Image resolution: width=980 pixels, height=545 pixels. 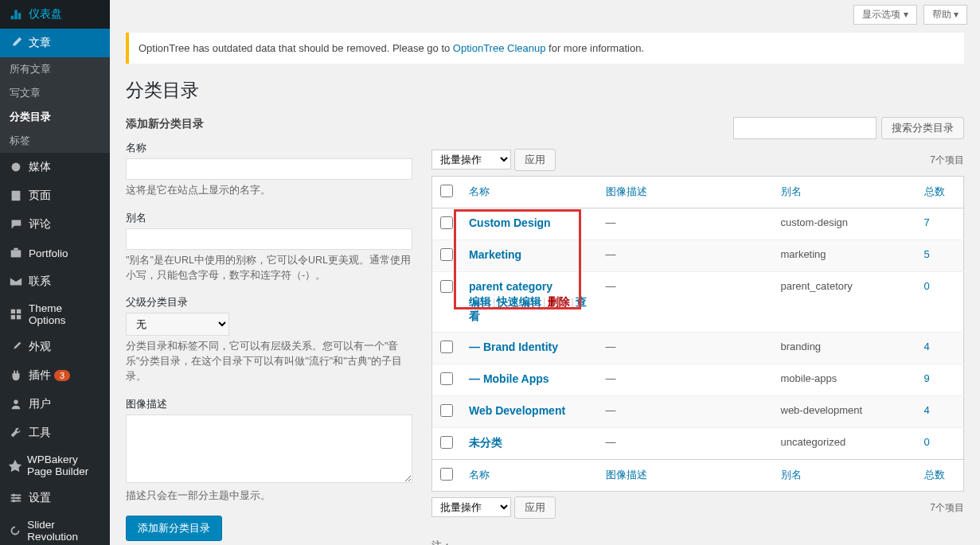 What do you see at coordinates (45, 14) in the screenshot?
I see `sidebar-item-label: 仪表盘` at bounding box center [45, 14].